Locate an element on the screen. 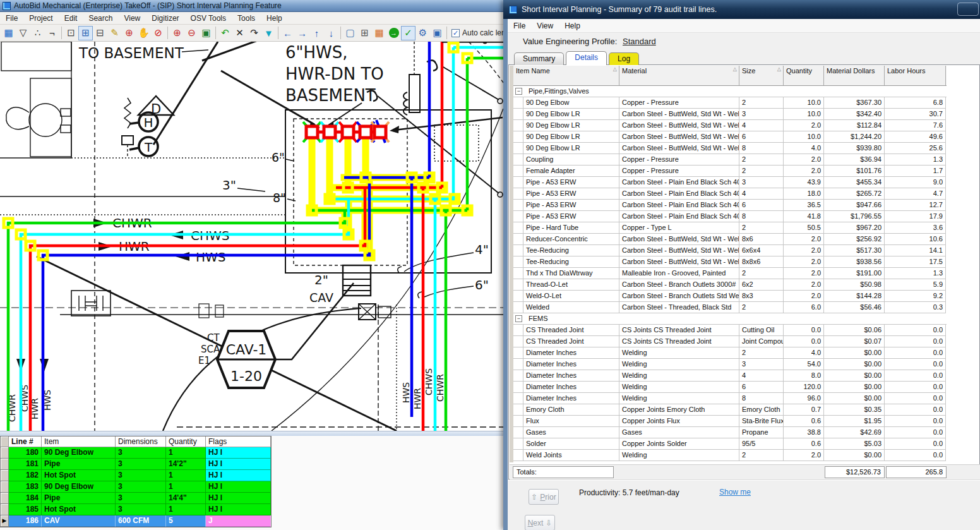 The height and width of the screenshot is (530, 980). next-button: Next ⇩ is located at coordinates (540, 522).